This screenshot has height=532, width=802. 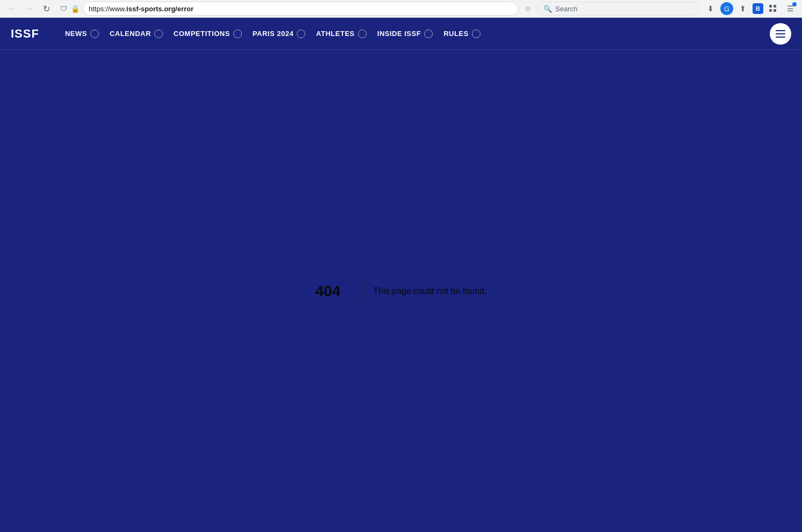 What do you see at coordinates (758, 9) in the screenshot?
I see `bitwarden-extension-button: B` at bounding box center [758, 9].